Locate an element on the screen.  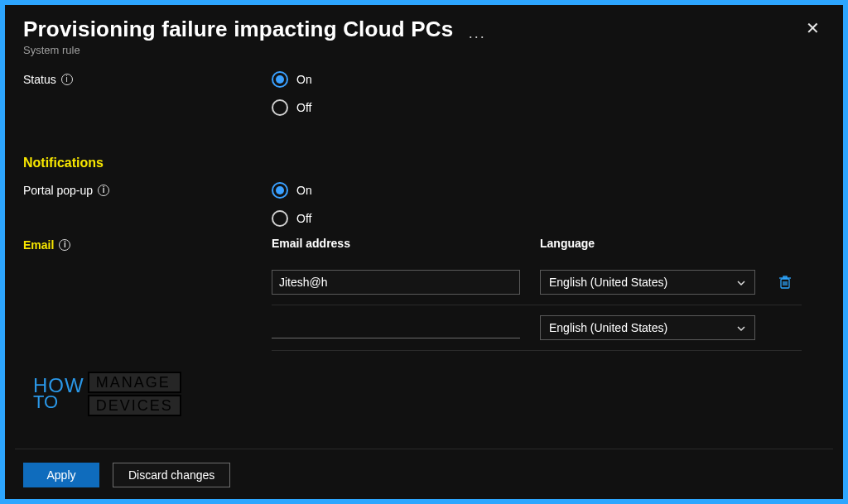
discard-button: Discard changes is located at coordinates (171, 475).